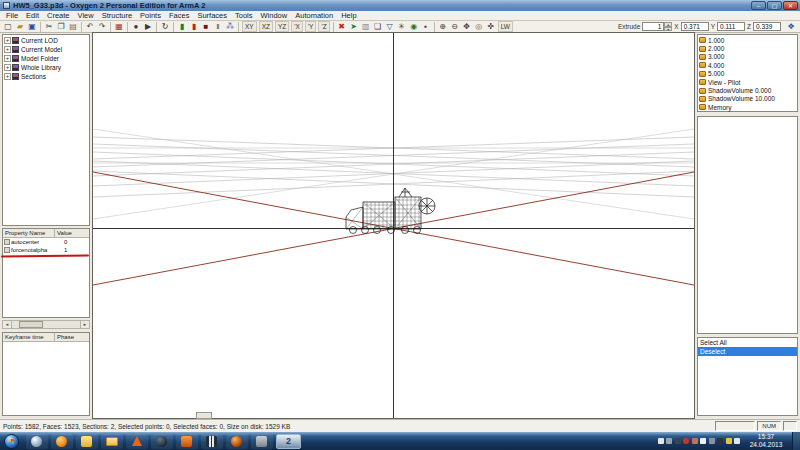 The height and width of the screenshot is (450, 800). Describe the element at coordinates (348, 16) in the screenshot. I see `menu-help: Help` at that location.